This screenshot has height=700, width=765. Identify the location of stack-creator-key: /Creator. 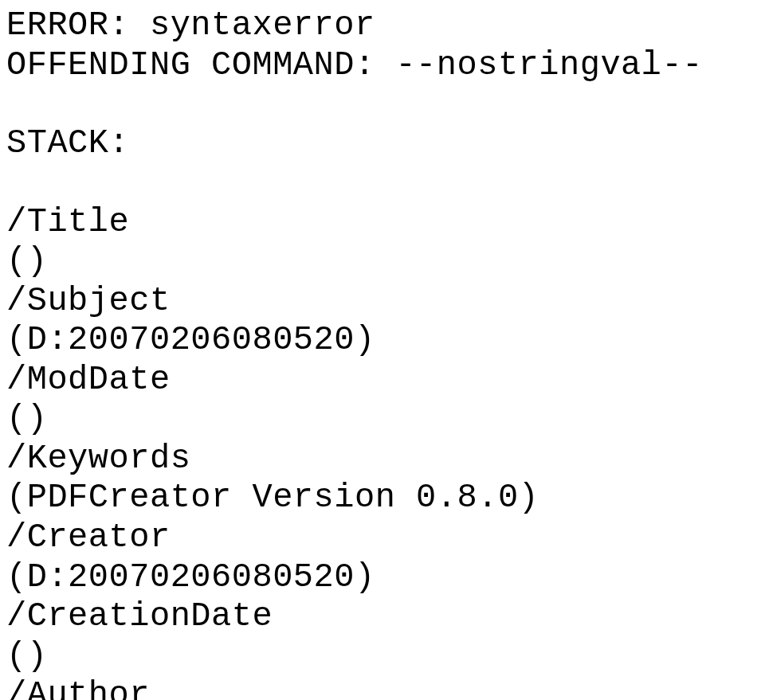
(386, 538).